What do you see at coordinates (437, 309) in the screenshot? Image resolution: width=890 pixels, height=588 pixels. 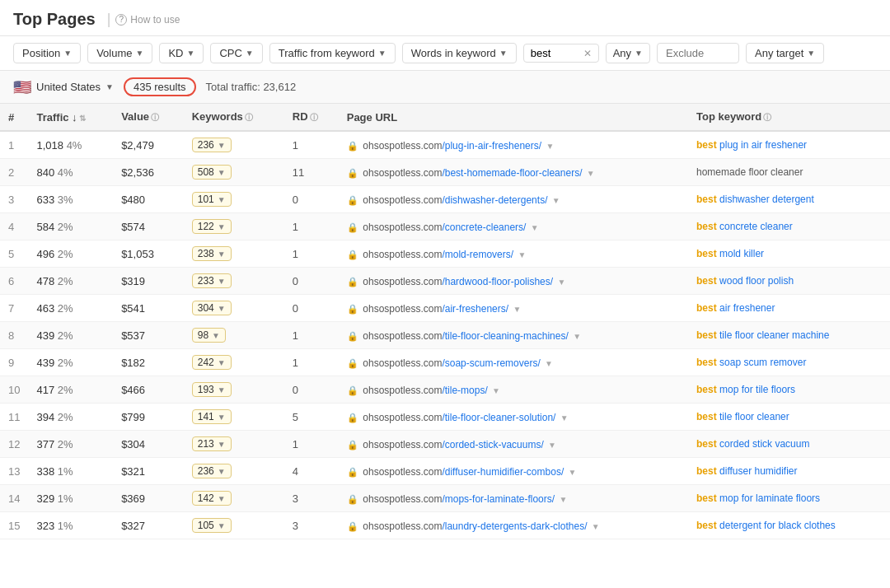 I see `page-url-link: ohsospotless.com/air-fresheners/` at bounding box center [437, 309].